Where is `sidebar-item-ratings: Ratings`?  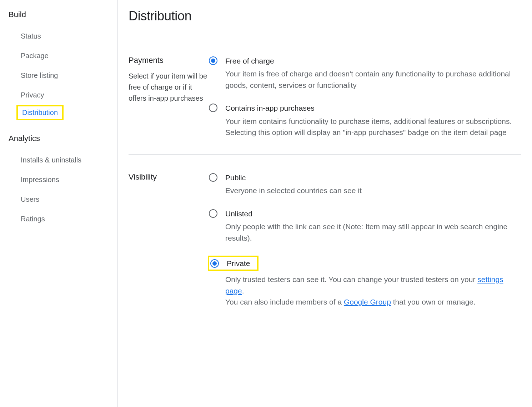 sidebar-item-ratings: Ratings is located at coordinates (27, 219).